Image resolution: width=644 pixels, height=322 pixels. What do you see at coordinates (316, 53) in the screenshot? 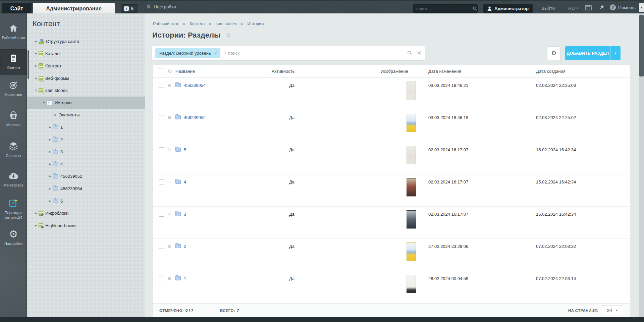
I see `filter-search-placeholder: + поиск` at bounding box center [316, 53].